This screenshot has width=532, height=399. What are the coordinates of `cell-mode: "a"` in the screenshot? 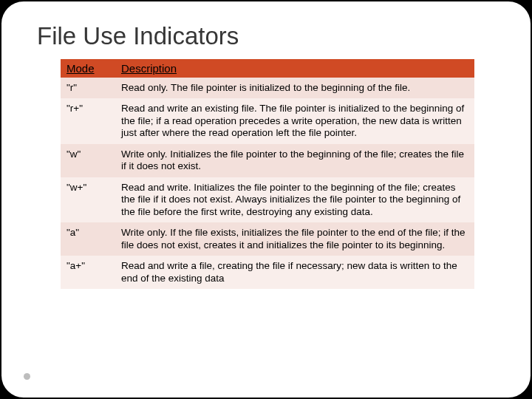 It's located at (88, 239).